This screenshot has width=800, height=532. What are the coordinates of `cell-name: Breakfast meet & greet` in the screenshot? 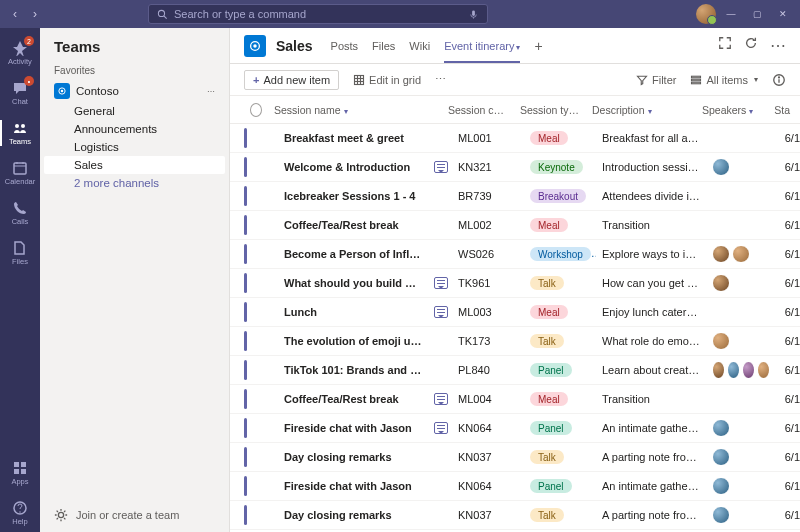 It's located at (353, 138).